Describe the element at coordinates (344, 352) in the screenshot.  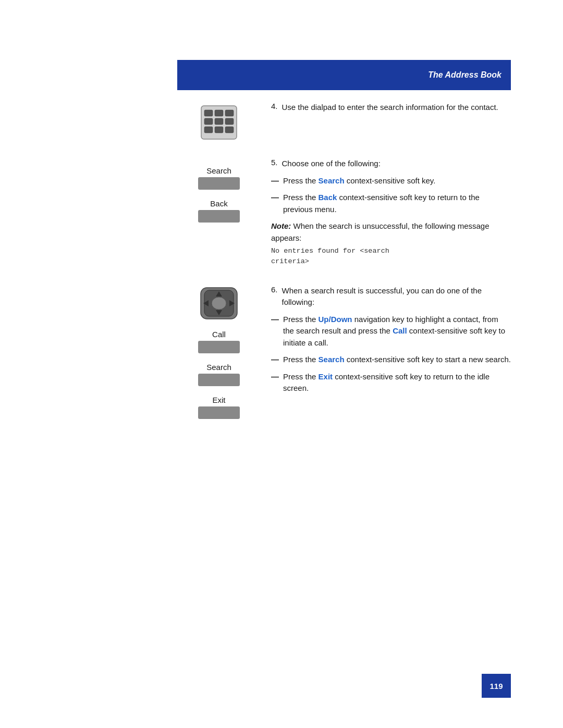
I see `step6-section: Call Search Exit 6. When a search result…` at that location.